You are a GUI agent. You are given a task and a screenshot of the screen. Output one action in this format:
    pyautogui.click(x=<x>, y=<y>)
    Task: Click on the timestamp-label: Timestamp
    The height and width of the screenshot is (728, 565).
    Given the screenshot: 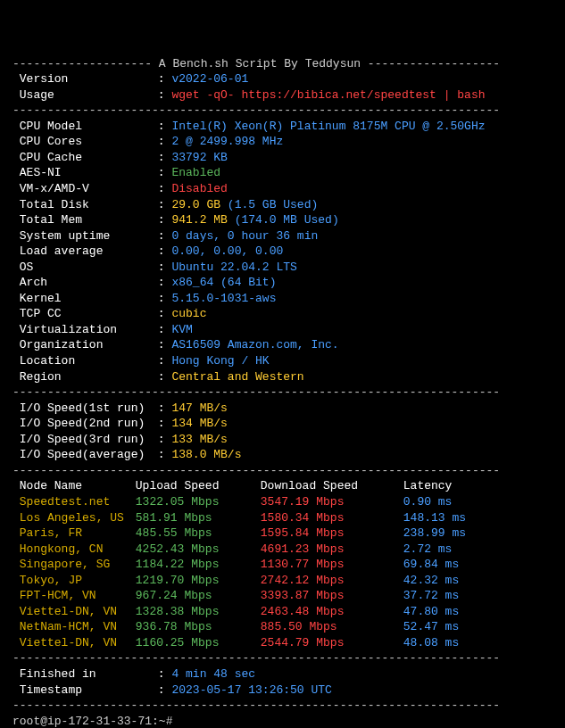 What is the action you would take?
    pyautogui.click(x=89, y=691)
    